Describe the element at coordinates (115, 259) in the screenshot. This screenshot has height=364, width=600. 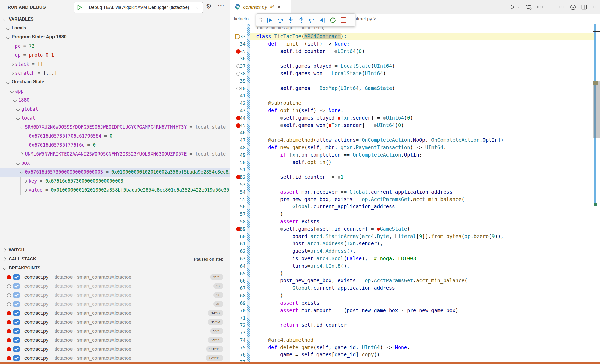
I see `section-call-stack: CALL STACK Paused on step` at that location.